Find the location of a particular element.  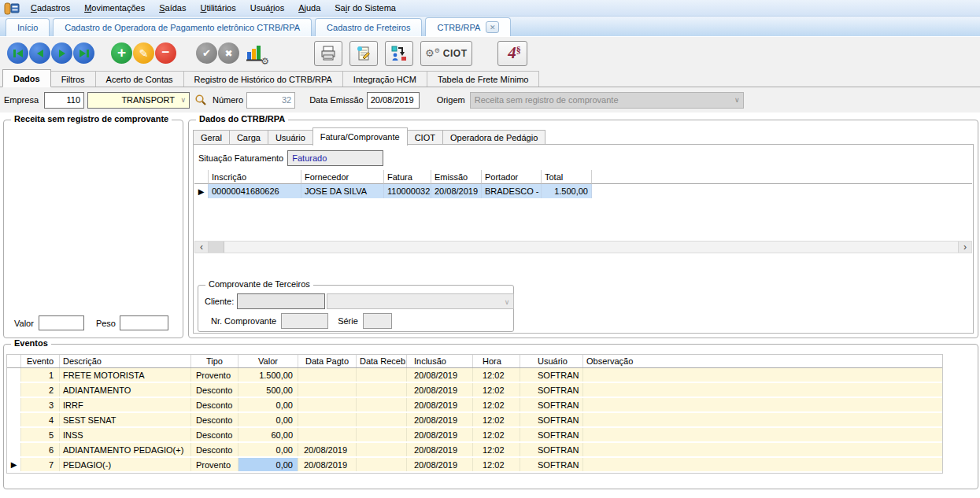

eventos-header: Hora is located at coordinates (497, 361).